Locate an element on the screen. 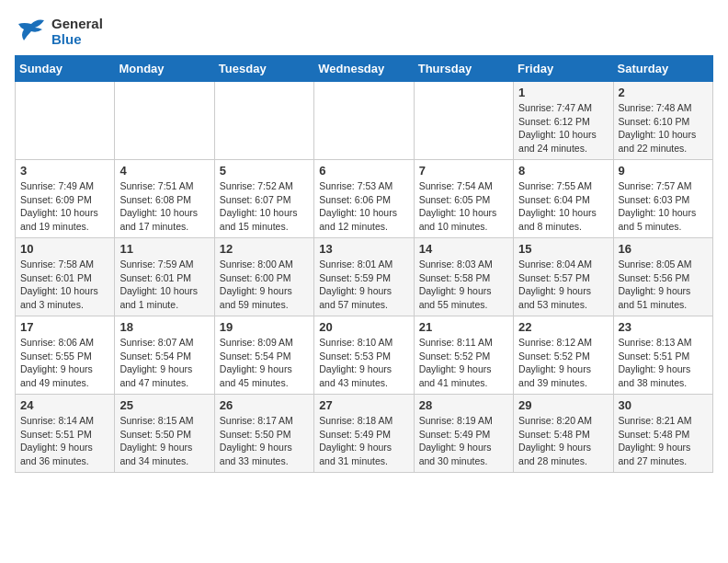 The image size is (728, 563). day-info: Sunrise: 8:00 AM Sunset: 6:00 PM Dayligh… is located at coordinates (265, 285).